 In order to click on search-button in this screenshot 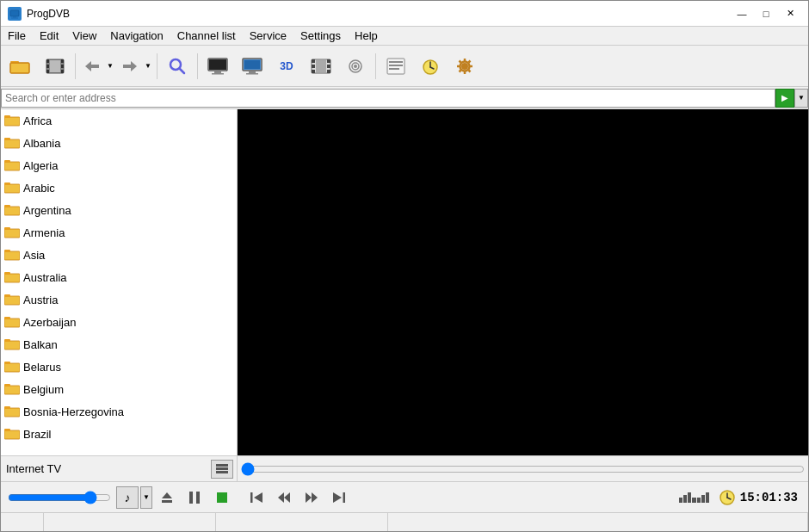, I will do `click(177, 66)`.